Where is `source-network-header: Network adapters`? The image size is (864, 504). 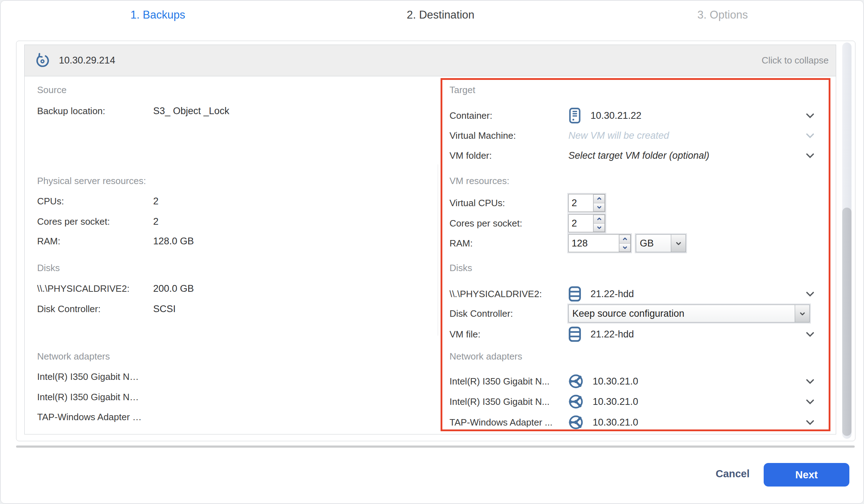 source-network-header: Network adapters is located at coordinates (74, 356).